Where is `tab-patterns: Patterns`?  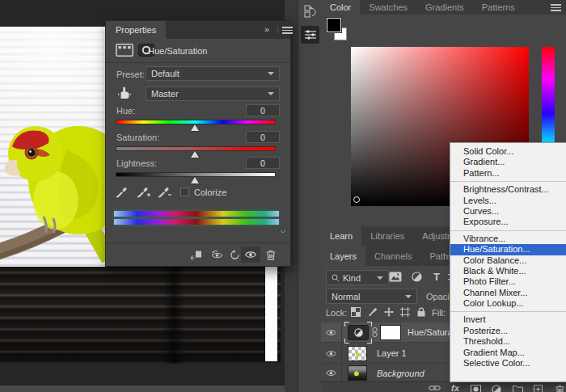
tab-patterns: Patterns is located at coordinates (498, 7).